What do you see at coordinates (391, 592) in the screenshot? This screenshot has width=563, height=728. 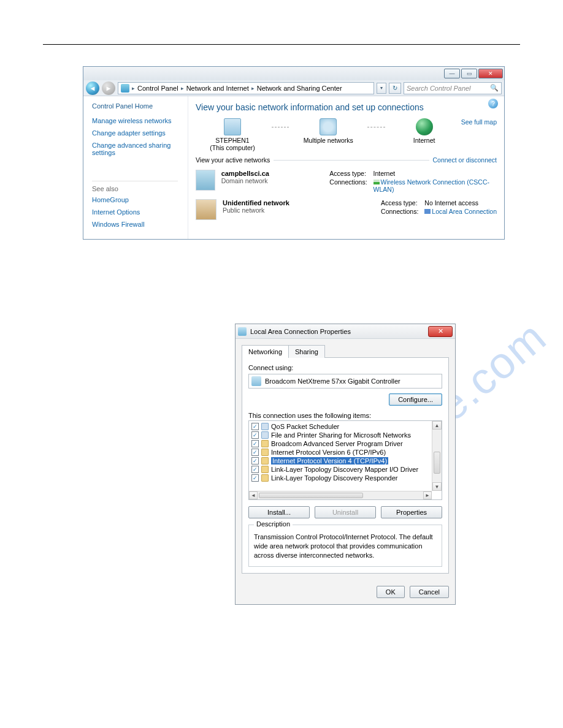 I see `ok-button: OK` at bounding box center [391, 592].